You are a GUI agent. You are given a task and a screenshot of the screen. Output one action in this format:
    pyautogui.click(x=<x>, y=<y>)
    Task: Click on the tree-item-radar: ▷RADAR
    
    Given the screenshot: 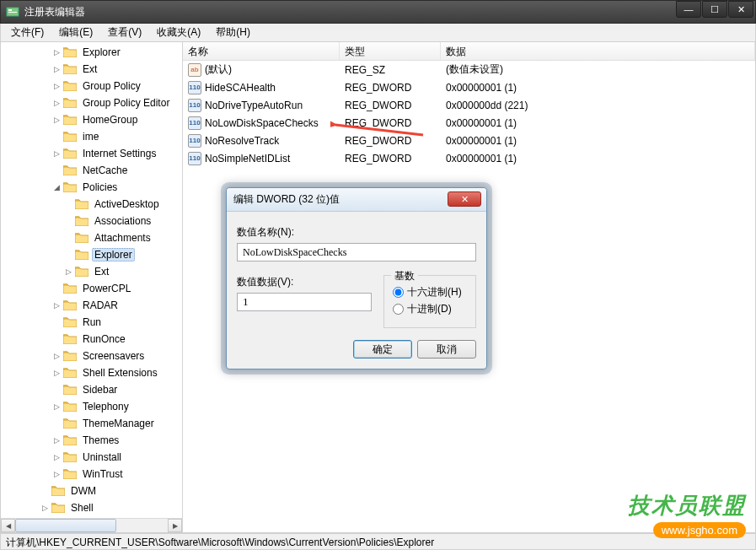 What is the action you would take?
    pyautogui.click(x=93, y=305)
    